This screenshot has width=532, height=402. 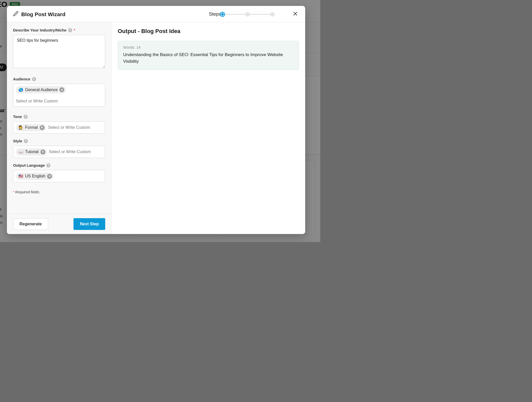 I want to click on globe-icon: 🌎, so click(x=21, y=90).